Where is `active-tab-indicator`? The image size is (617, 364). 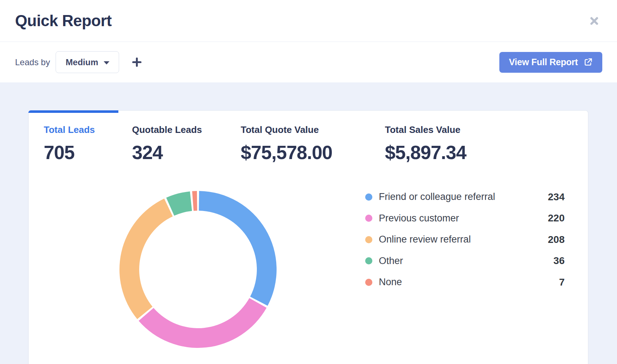
active-tab-indicator is located at coordinates (73, 112).